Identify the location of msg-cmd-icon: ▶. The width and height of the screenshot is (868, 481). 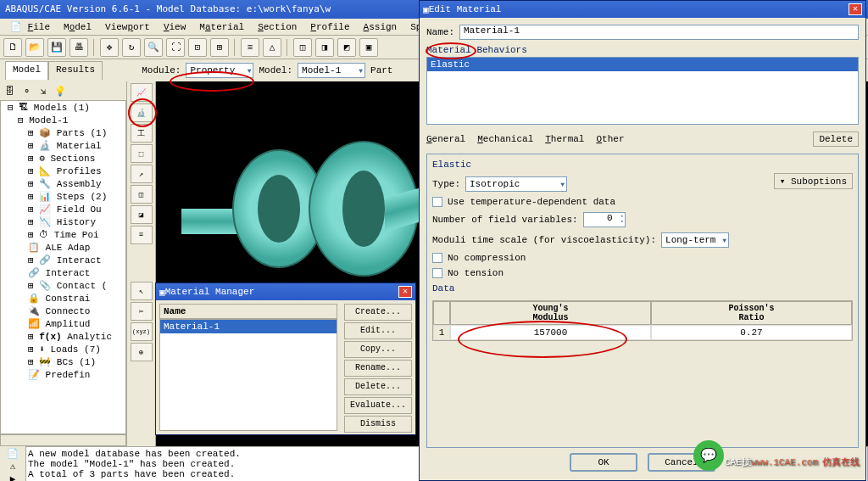
(14, 477).